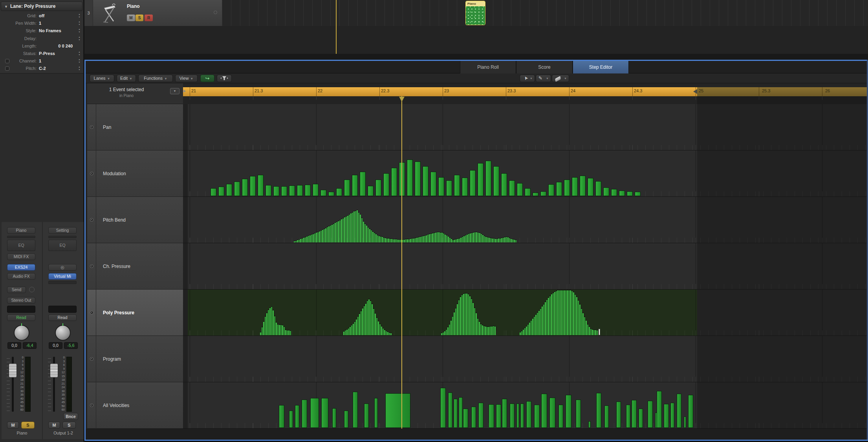 The height and width of the screenshot is (442, 868). Describe the element at coordinates (402, 99) in the screenshot. I see `playhead-marker` at that location.